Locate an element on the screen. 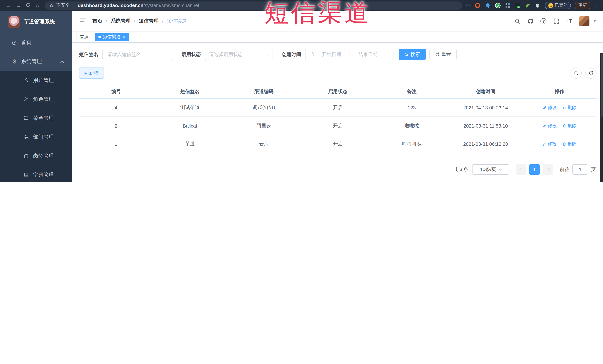 The height and width of the screenshot is (364, 603). url-path: /system/sms/sms-channel is located at coordinates (171, 5).